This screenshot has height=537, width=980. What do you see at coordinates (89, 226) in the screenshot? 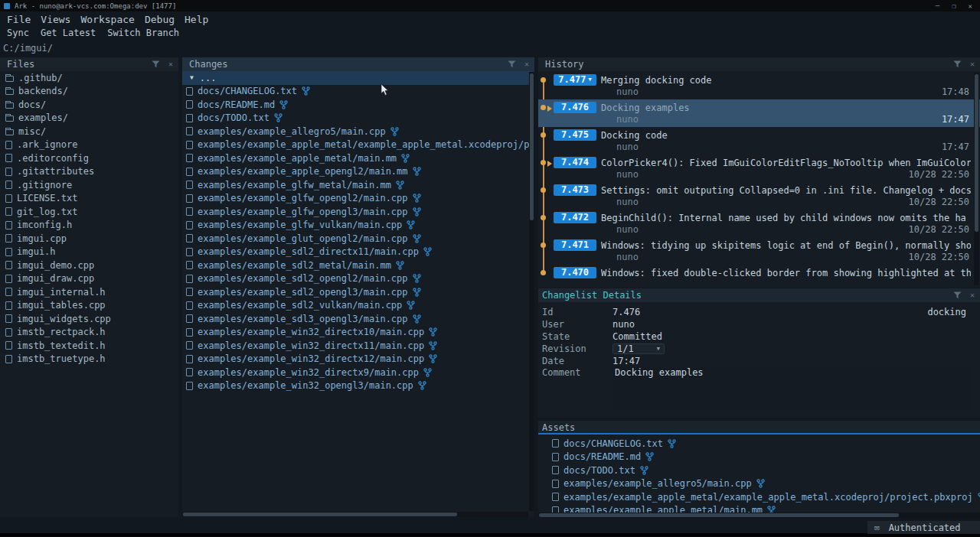
I see `file-tree-item: imconfig.h` at bounding box center [89, 226].